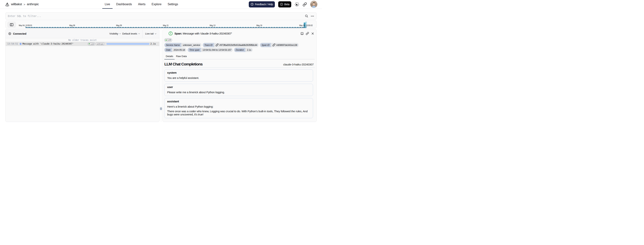  Describe the element at coordinates (302, 34) in the screenshot. I see `panel-bottom-icon` at that location.